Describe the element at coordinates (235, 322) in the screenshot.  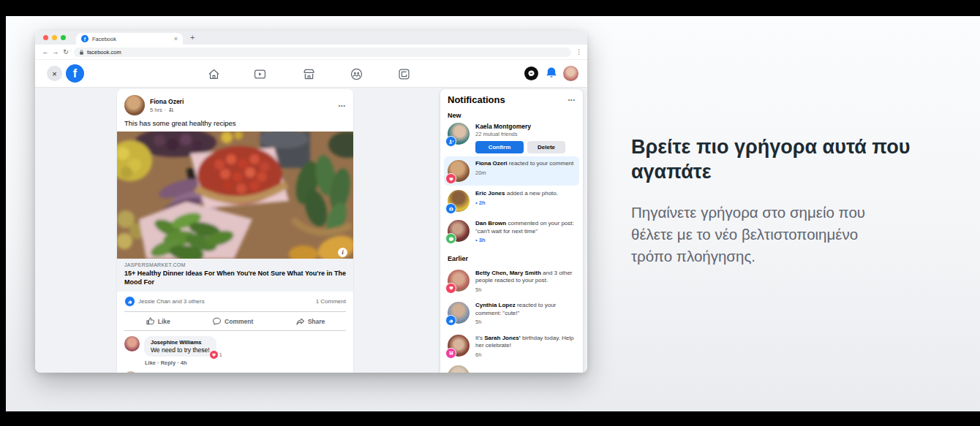
I see `post-action-bar: Like Comment Share` at that location.